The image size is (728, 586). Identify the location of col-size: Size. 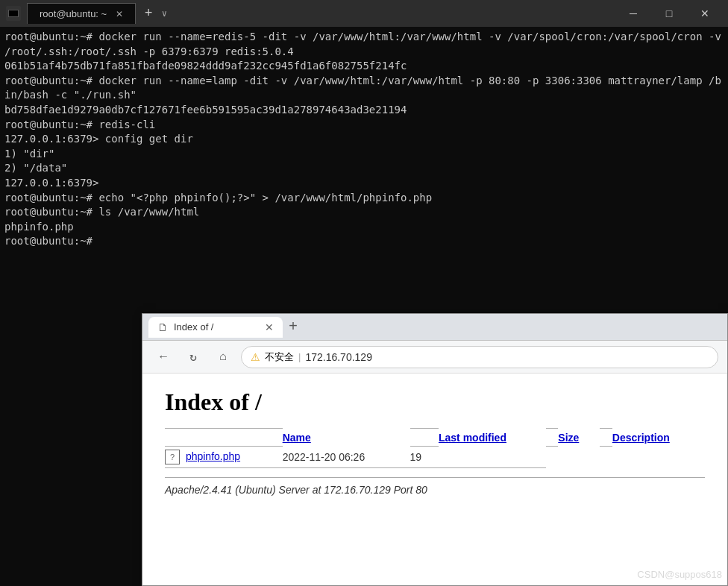
(579, 438).